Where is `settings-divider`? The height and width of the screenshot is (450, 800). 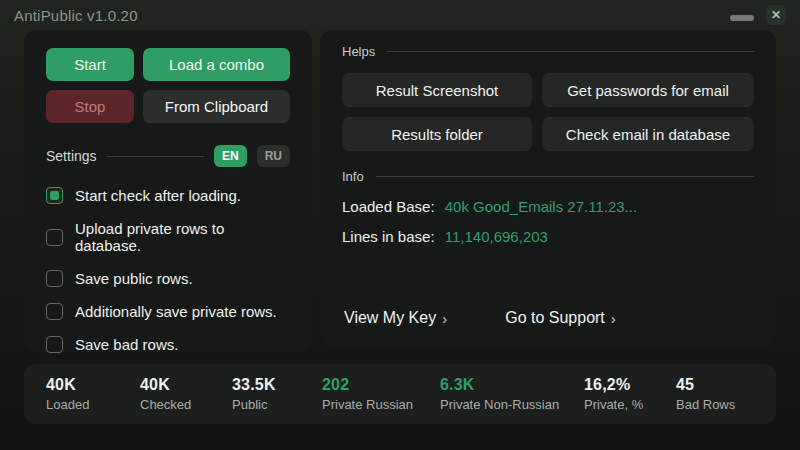
settings-divider is located at coordinates (156, 156).